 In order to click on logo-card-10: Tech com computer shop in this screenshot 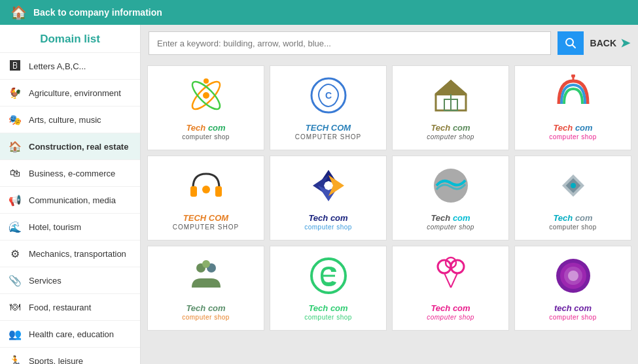, I will do `click(328, 288)`.